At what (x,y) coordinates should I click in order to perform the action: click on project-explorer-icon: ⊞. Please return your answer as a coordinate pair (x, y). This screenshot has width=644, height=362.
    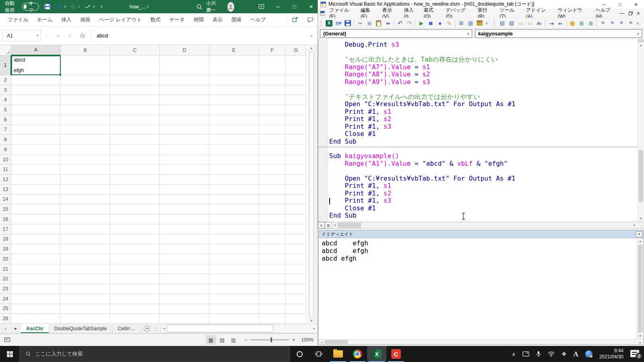
    Looking at the image, I should click on (461, 23).